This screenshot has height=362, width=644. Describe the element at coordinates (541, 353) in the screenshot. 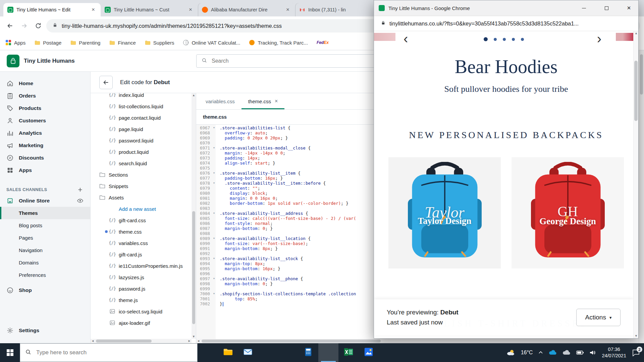

I see `tray-expand-icon` at that location.